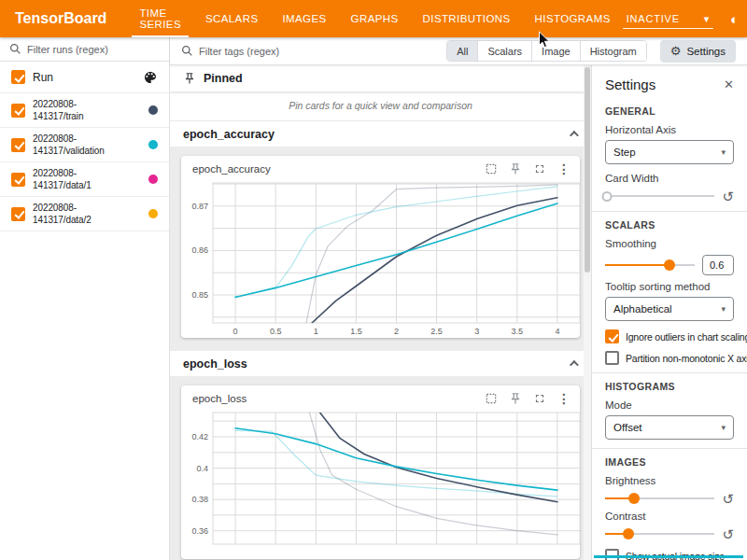 This screenshot has width=747, height=560. What do you see at coordinates (150, 77) in the screenshot?
I see `palette-icon` at bounding box center [150, 77].